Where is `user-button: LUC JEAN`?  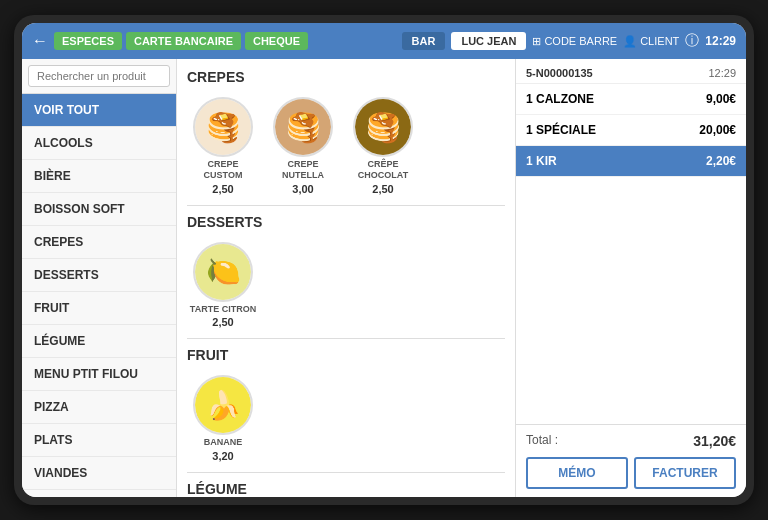
user-button: LUC JEAN is located at coordinates (488, 41).